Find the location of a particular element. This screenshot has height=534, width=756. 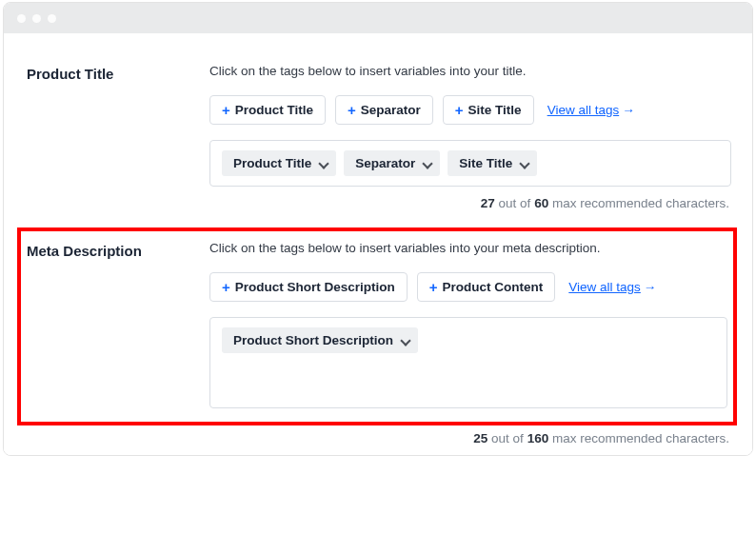

variable-chip: Site Title is located at coordinates (492, 164).